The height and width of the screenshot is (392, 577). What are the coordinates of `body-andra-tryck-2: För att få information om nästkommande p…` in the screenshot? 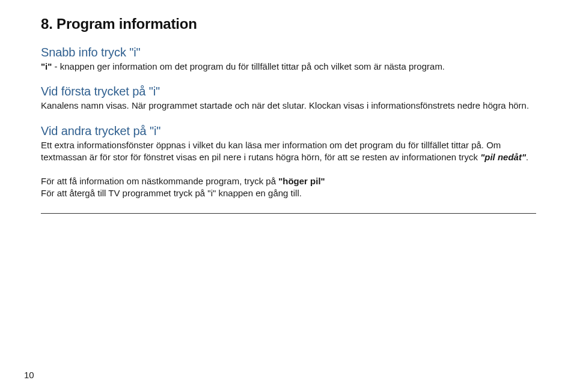 It's located at (288, 187).